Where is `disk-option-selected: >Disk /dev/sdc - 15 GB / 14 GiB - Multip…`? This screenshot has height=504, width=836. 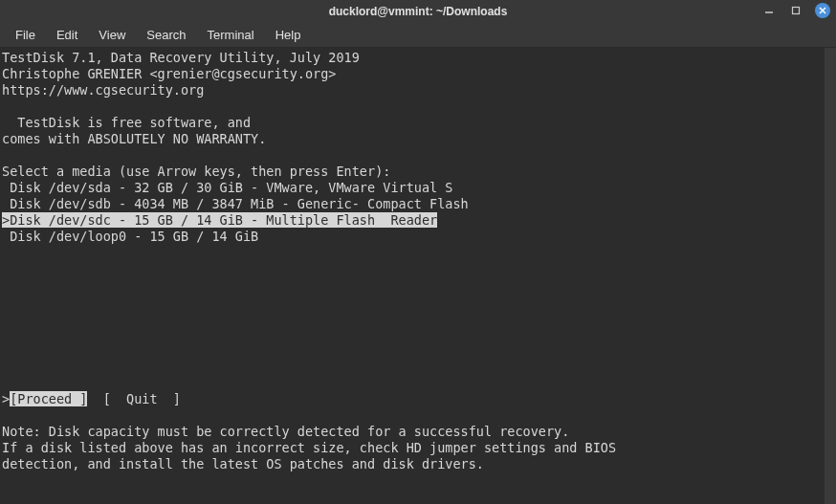 disk-option-selected: >Disk /dev/sdc - 15 GB / 14 GiB - Multip… is located at coordinates (220, 220).